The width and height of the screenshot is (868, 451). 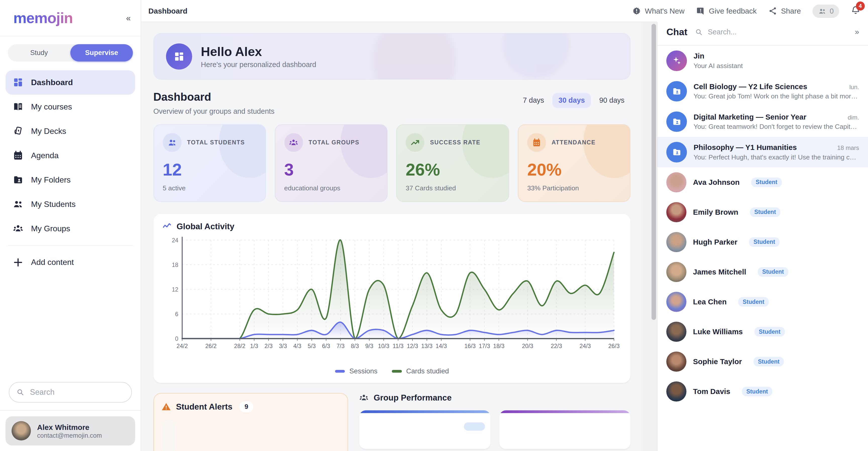 What do you see at coordinates (331, 163) in the screenshot?
I see `stat-total-groups: TOTAL GROUPS 3 educational groups` at bounding box center [331, 163].